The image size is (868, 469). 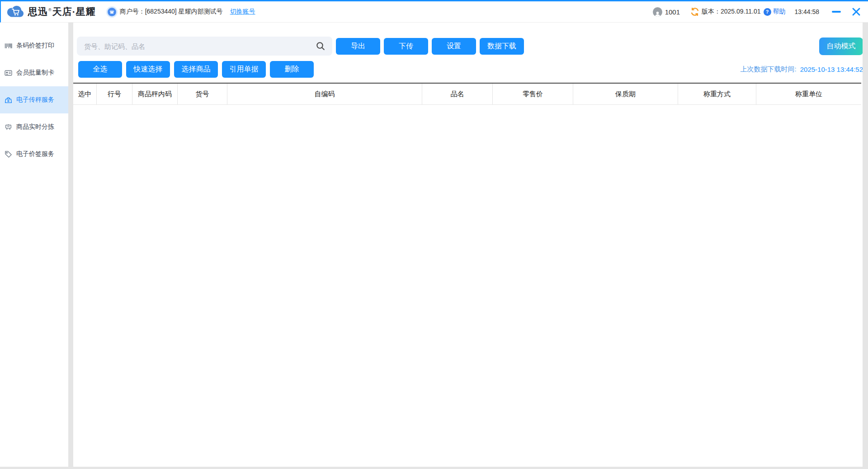 What do you see at coordinates (34, 46) in the screenshot?
I see `sidebar-item-barcode-label-print: 条码价签打印` at bounding box center [34, 46].